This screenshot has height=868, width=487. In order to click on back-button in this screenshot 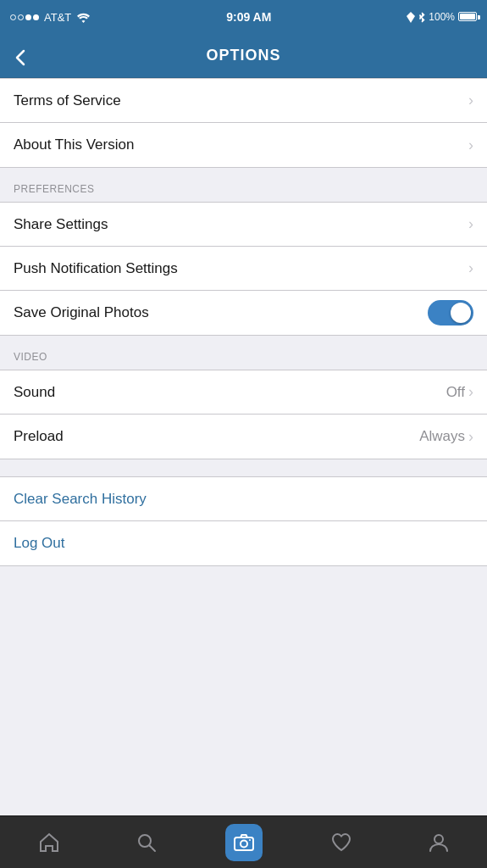, I will do `click(21, 55)`.